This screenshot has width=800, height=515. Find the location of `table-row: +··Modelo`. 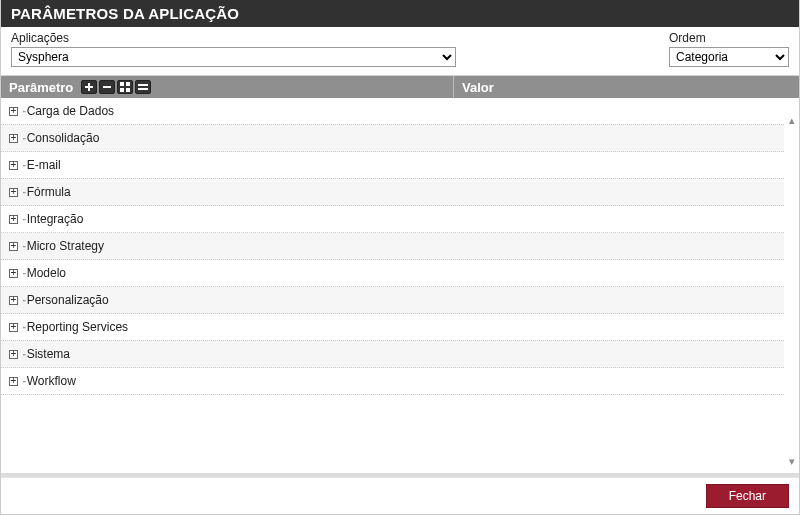

table-row: +··Modelo is located at coordinates (392, 274).